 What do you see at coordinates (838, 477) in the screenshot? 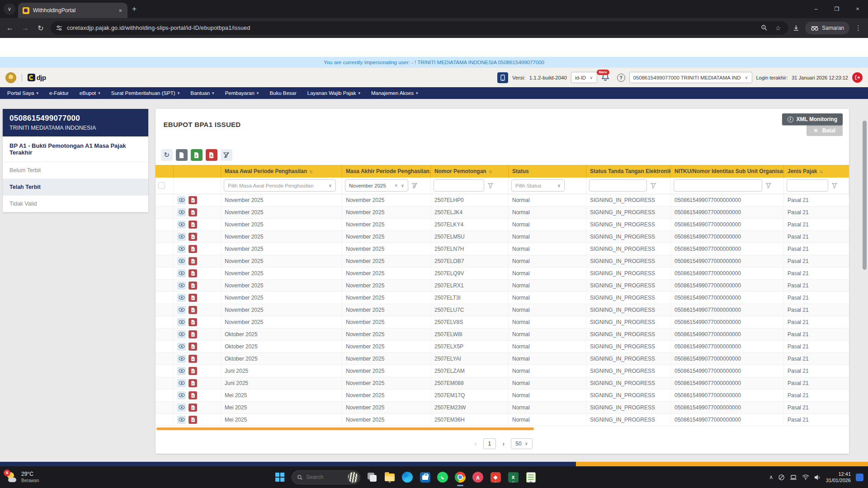
I see `taskbar-clock: 12:41 31/01/2026` at bounding box center [838, 477].